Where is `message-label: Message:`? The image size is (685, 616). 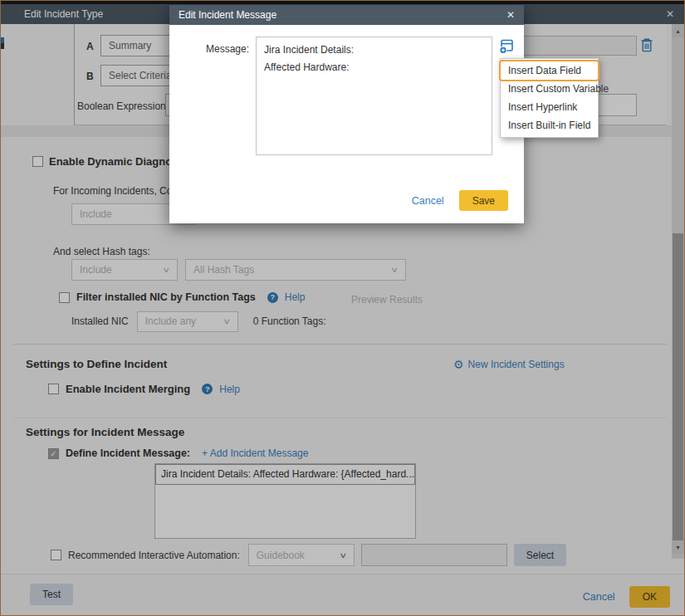
message-label: Message: is located at coordinates (223, 49).